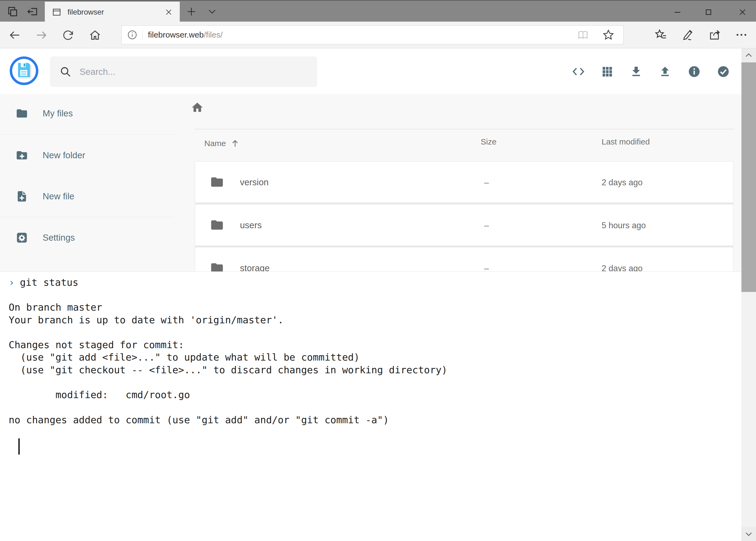 The height and width of the screenshot is (541, 756). What do you see at coordinates (24, 71) in the screenshot?
I see `floppy-icon` at bounding box center [24, 71].